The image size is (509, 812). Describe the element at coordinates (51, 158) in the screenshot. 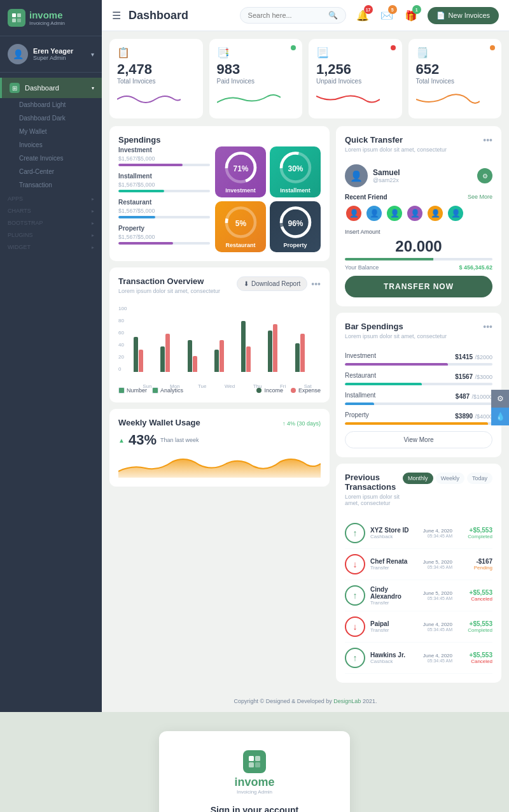

I see `sidebar-item-create-invoices: Create Invoices` at that location.